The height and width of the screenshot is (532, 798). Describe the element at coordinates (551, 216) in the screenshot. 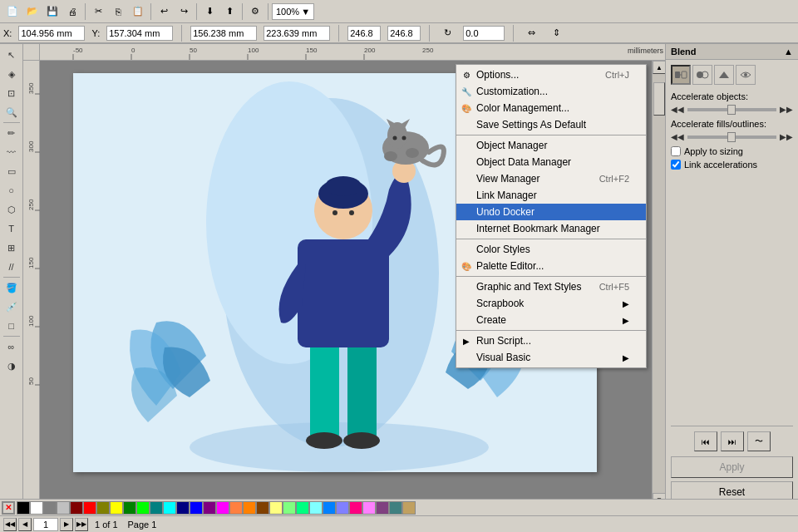

I see `context-menu: ⚙ Options... Ctrl+J 🔧 Customization... 🎨…` at that location.